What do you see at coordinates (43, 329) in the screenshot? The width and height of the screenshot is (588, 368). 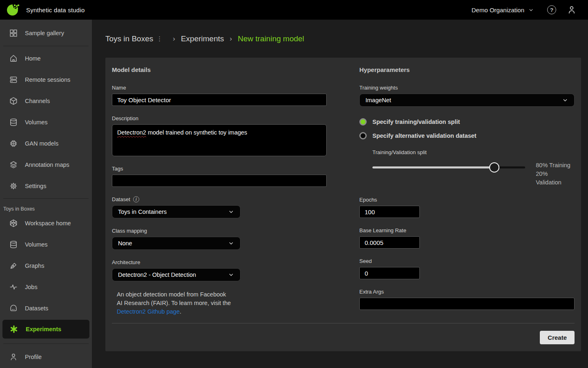 I see `sidebar-item-label: Experiments` at bounding box center [43, 329].